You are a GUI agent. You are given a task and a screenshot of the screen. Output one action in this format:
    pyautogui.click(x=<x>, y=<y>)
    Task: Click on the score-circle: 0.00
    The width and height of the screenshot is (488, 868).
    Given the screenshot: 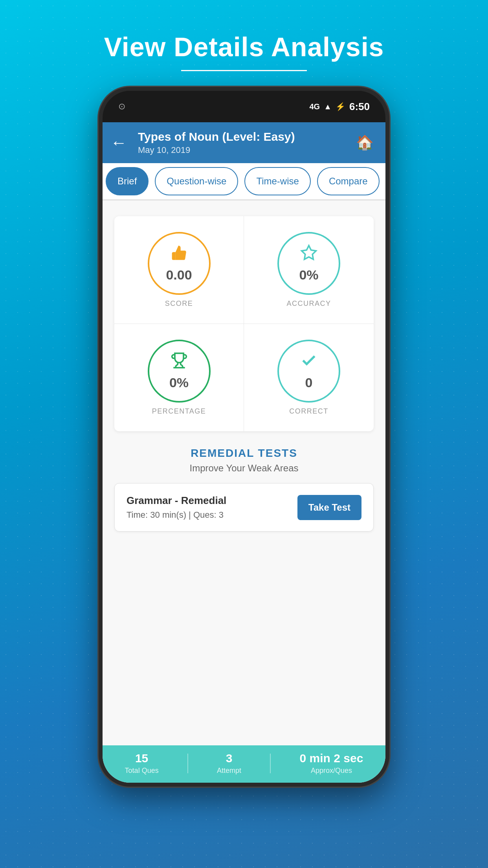 What is the action you would take?
    pyautogui.click(x=179, y=263)
    